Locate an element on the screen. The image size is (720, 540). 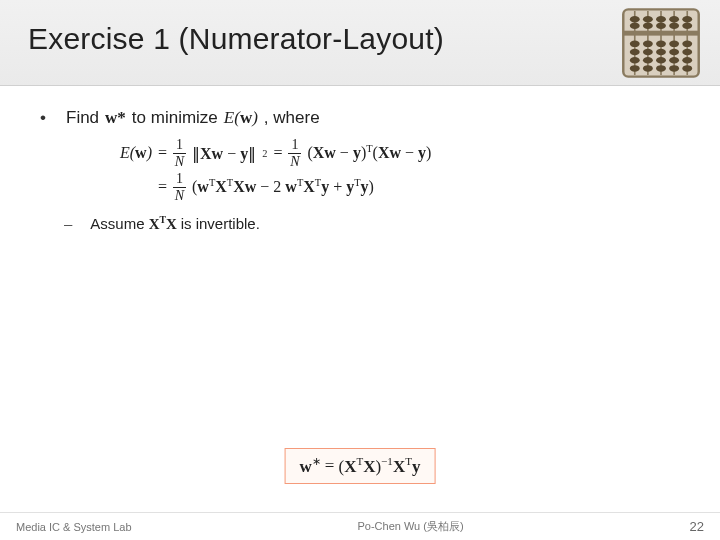
norm-term: Xw − y is located at coordinates (224, 154).